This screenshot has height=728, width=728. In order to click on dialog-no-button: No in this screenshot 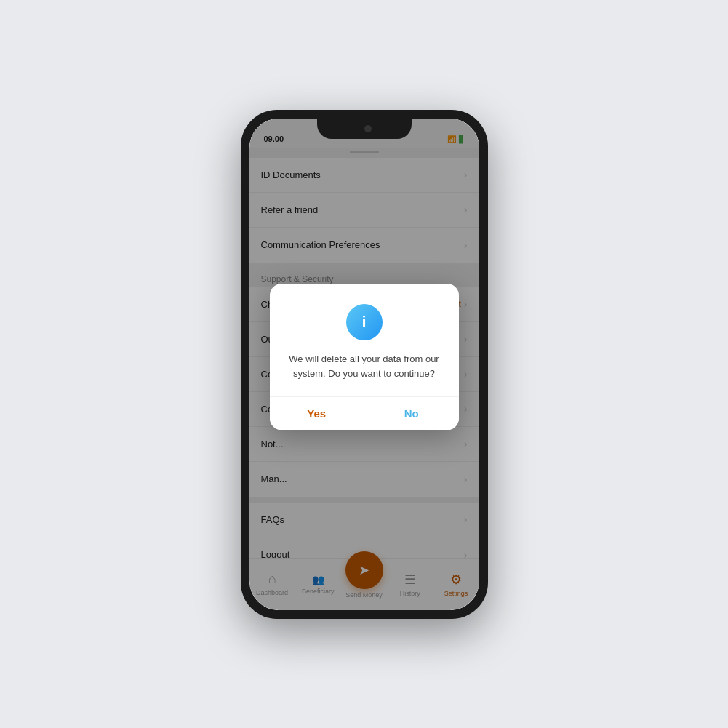, I will do `click(412, 413)`.